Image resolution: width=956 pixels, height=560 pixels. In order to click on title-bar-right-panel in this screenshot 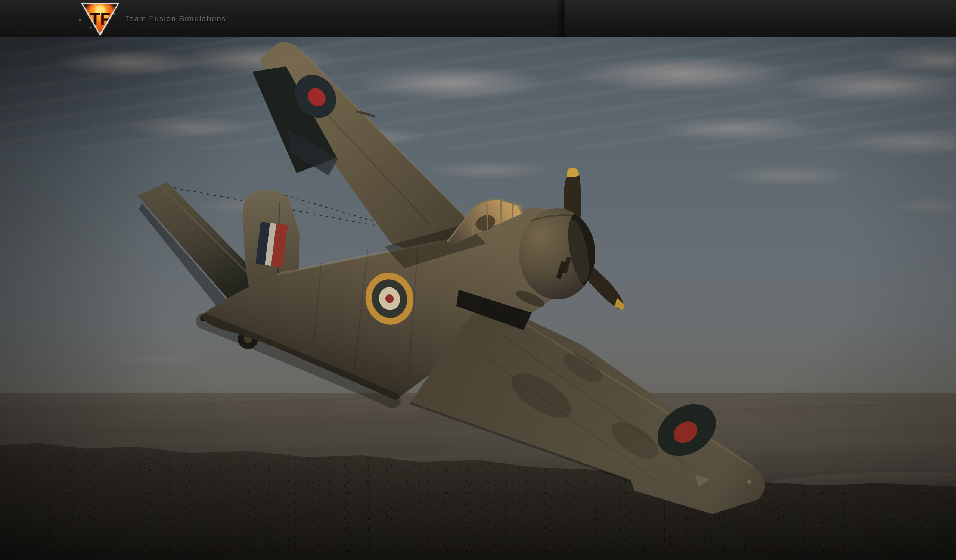, I will do `click(761, 18)`.